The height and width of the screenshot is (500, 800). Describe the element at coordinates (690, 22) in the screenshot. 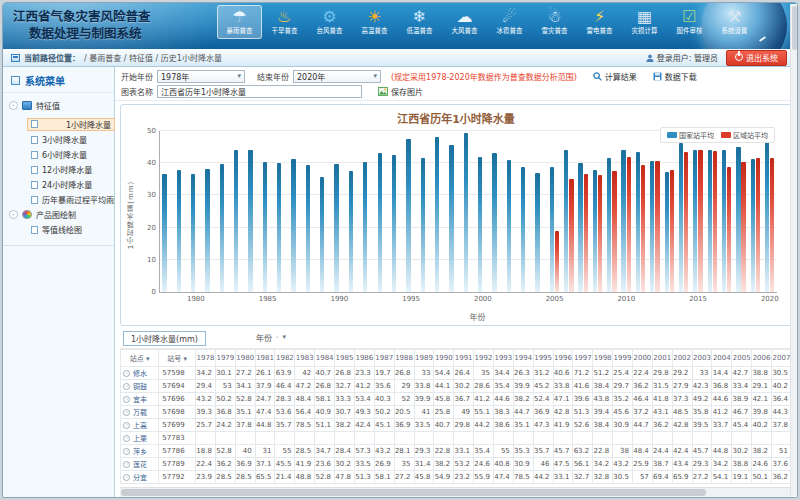

I see `toolbar-item-map-review: ☑图件审核` at that location.